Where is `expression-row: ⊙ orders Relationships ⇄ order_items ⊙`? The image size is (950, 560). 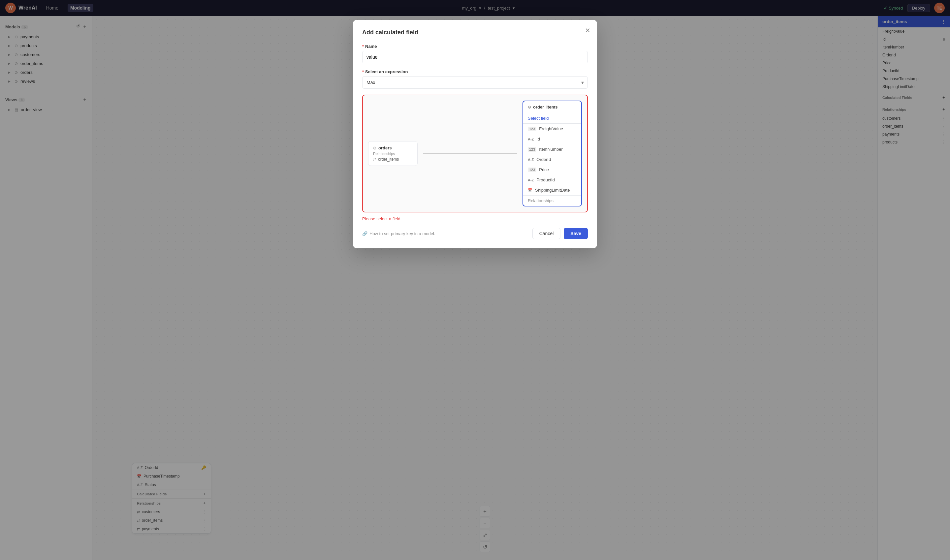
expression-row: ⊙ orders Relationships ⇄ order_items ⊙ is located at coordinates (475, 154).